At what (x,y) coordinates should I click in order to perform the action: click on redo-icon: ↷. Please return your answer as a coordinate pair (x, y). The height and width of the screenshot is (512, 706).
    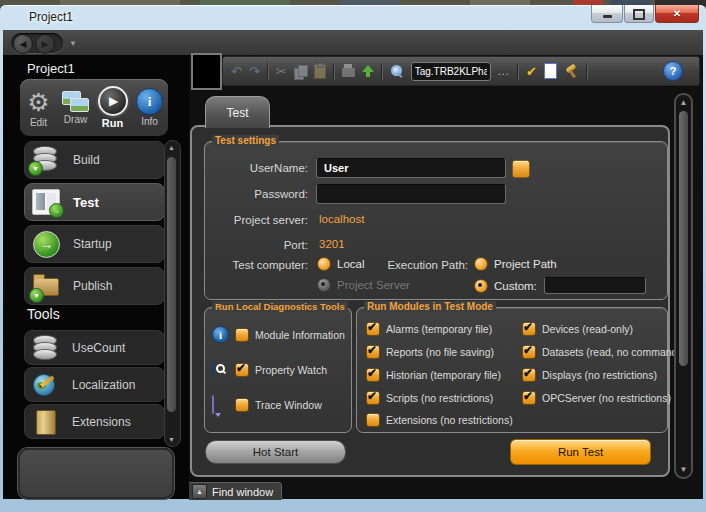
    Looking at the image, I should click on (254, 72).